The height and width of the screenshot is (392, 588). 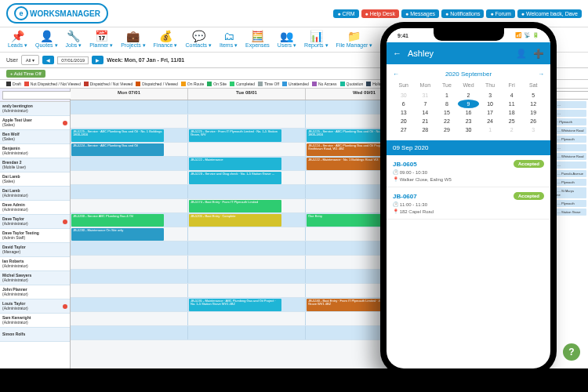 I want to click on add-time-off-button: + Add Time Off, so click(x=26, y=74).